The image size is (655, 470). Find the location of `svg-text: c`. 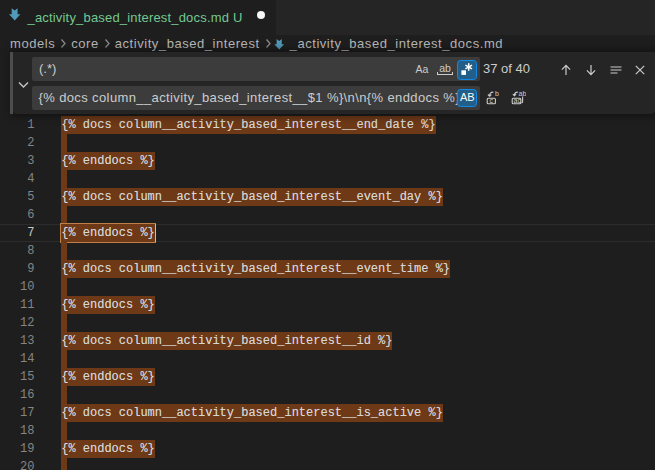

svg-text: c is located at coordinates (491, 100).